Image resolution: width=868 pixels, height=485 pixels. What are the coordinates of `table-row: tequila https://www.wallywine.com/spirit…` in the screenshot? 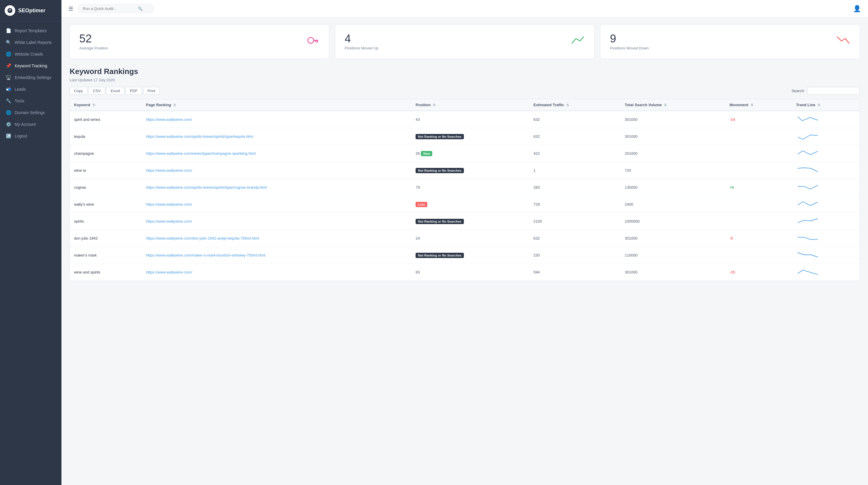 It's located at (465, 137).